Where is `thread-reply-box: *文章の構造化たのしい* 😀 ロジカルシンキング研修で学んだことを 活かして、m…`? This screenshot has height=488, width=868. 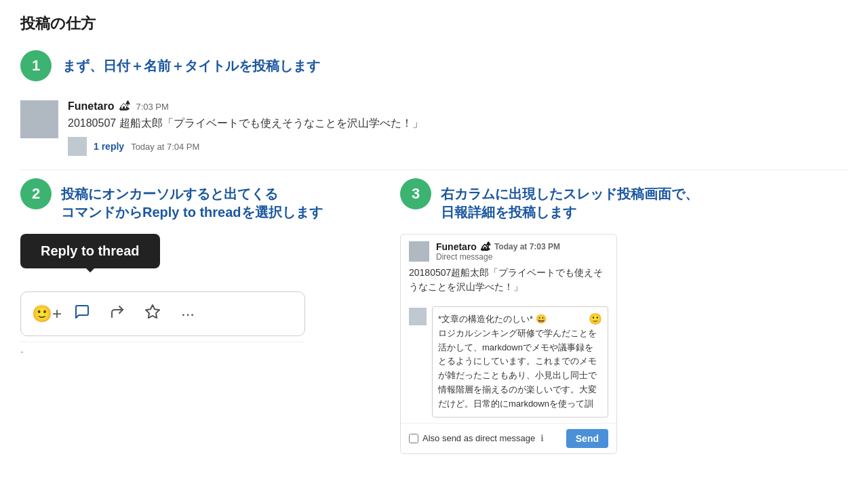
thread-reply-box: *文章の構造化たのしい* 😀 ロジカルシンキング研修で学んだことを 活かして、m… is located at coordinates (520, 362).